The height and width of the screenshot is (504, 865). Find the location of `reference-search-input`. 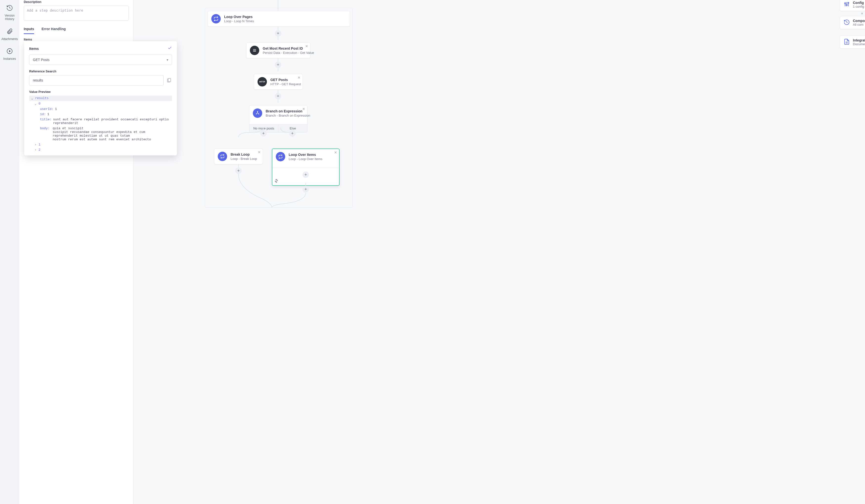

reference-search-input is located at coordinates (96, 80).